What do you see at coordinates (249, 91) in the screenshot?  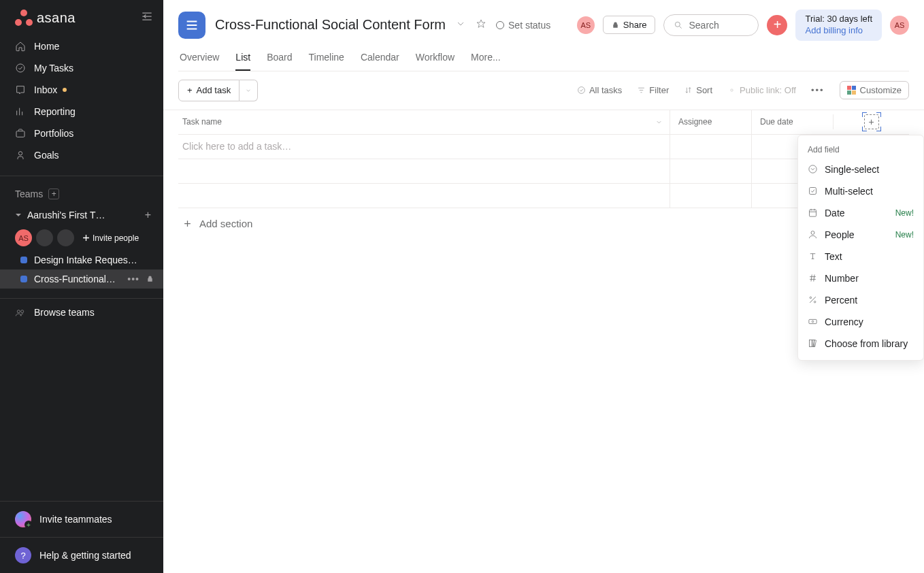 I see `add-task-dropdown-button` at bounding box center [249, 91].